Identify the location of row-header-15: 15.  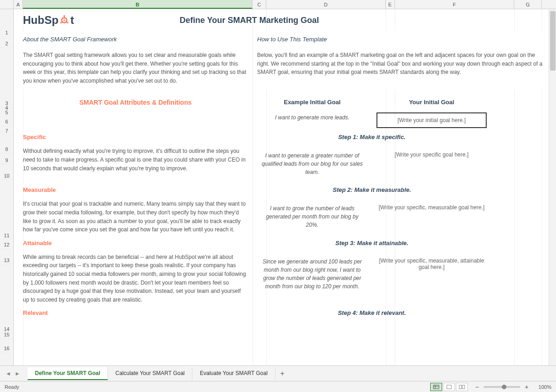
(6, 336).